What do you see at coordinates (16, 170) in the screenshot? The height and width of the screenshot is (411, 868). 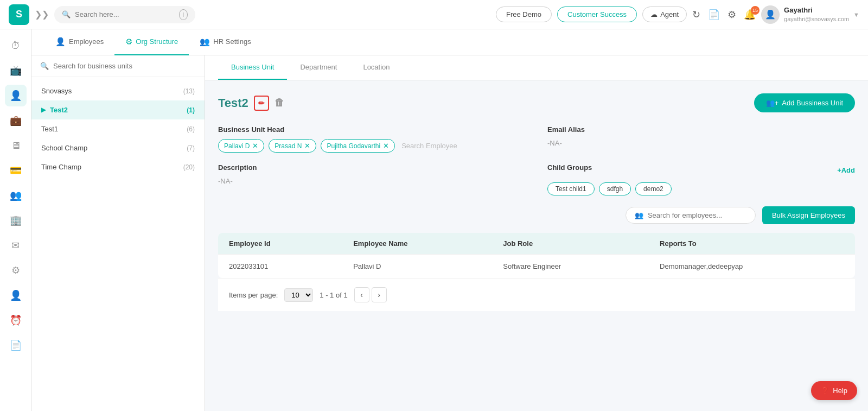 I see `sidebar-item-card: 💳` at bounding box center [16, 170].